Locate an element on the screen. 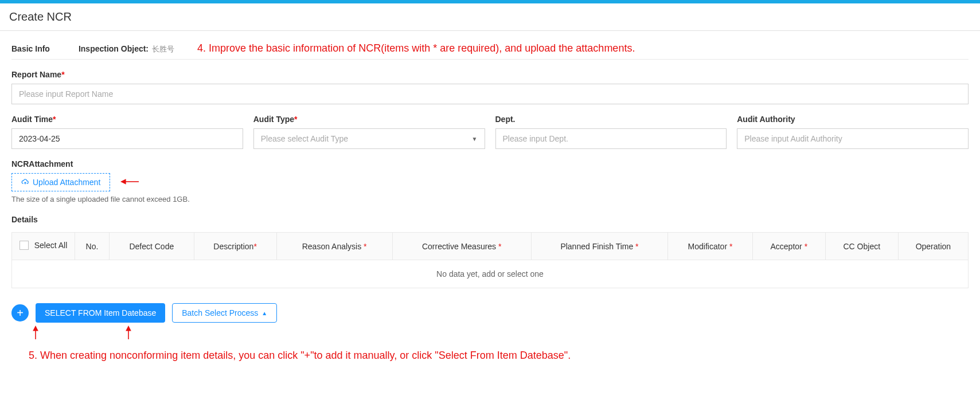 The height and width of the screenshot is (396, 980). audit-type-placeholder: Please select Audit Type is located at coordinates (304, 139).